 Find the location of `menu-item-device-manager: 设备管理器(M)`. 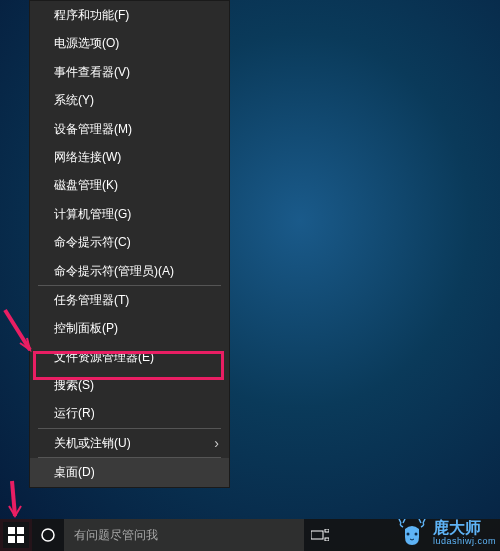

menu-item-device-manager: 设备管理器(M) is located at coordinates (130, 129).